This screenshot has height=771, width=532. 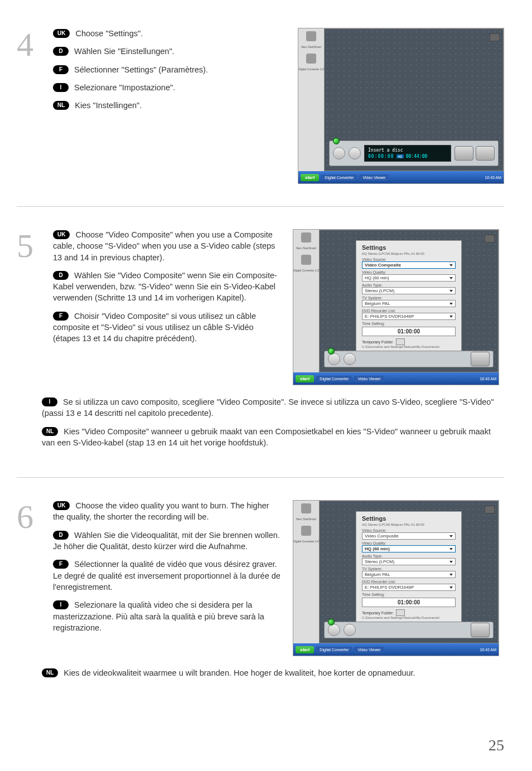 I want to click on lang-badge-uk: UK, so click(x=61, y=506).